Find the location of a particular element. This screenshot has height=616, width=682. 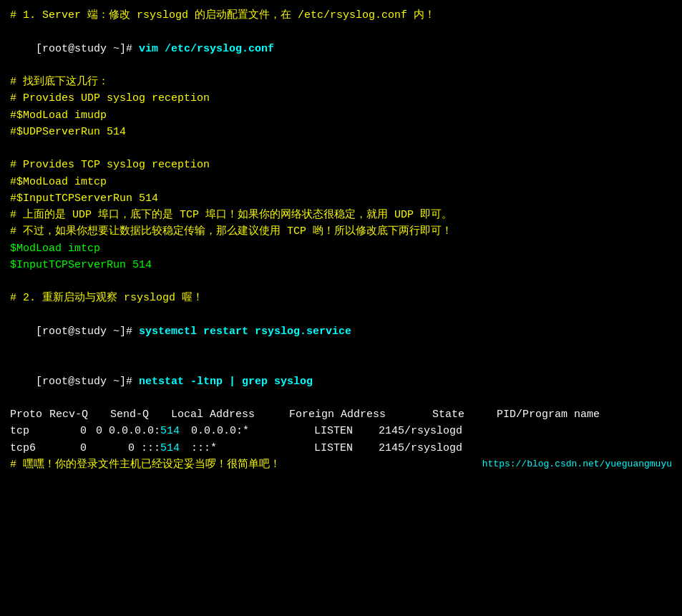

line-19: [root@study ~]# systemctl restart rsyslo… is located at coordinates (341, 332).